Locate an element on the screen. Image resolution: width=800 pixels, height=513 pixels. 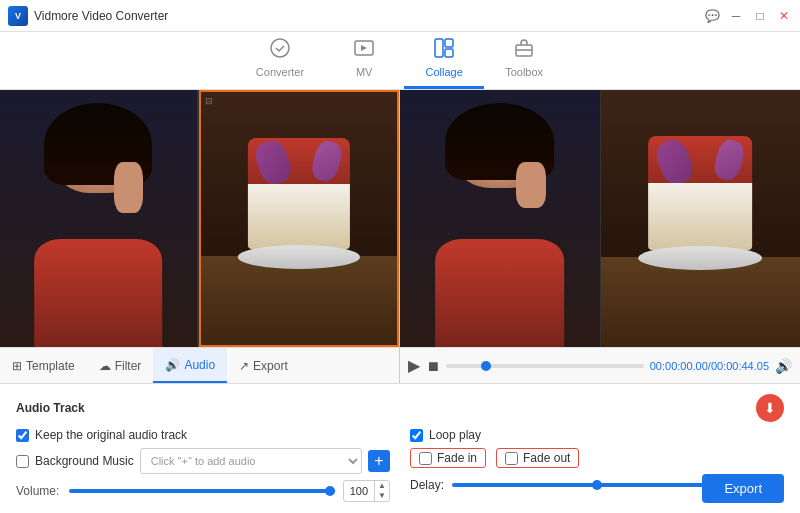
video-thumb-1: ⊞ is located at coordinates (98, 218).